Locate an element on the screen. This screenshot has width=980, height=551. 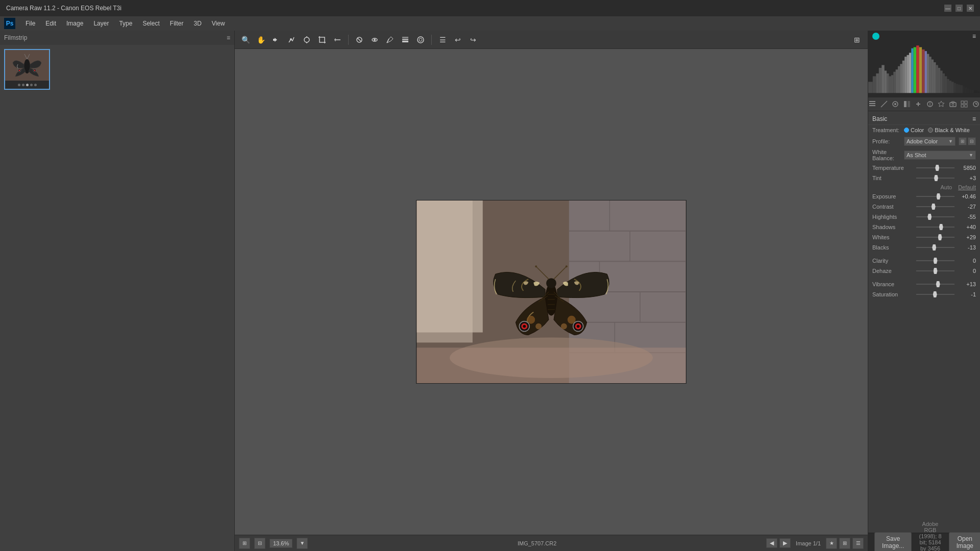
maximize-button: □ is located at coordinates (959, 8).